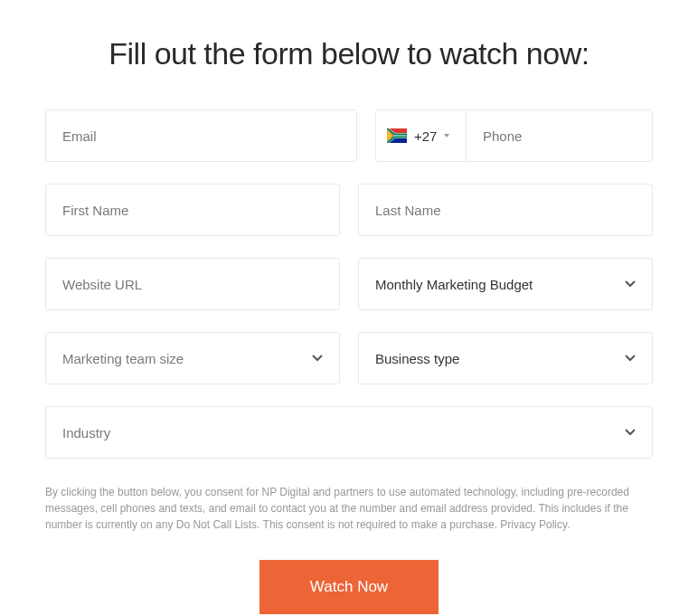  What do you see at coordinates (193, 284) in the screenshot?
I see `website-url-field: Website URL` at bounding box center [193, 284].